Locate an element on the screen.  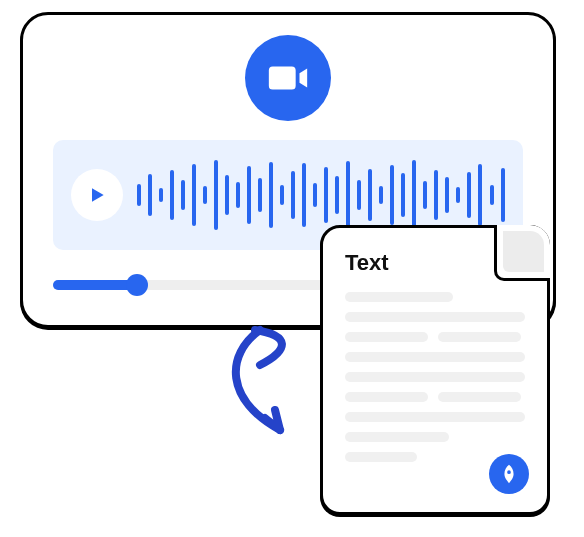
audio-progress-thumb is located at coordinates (137, 285).